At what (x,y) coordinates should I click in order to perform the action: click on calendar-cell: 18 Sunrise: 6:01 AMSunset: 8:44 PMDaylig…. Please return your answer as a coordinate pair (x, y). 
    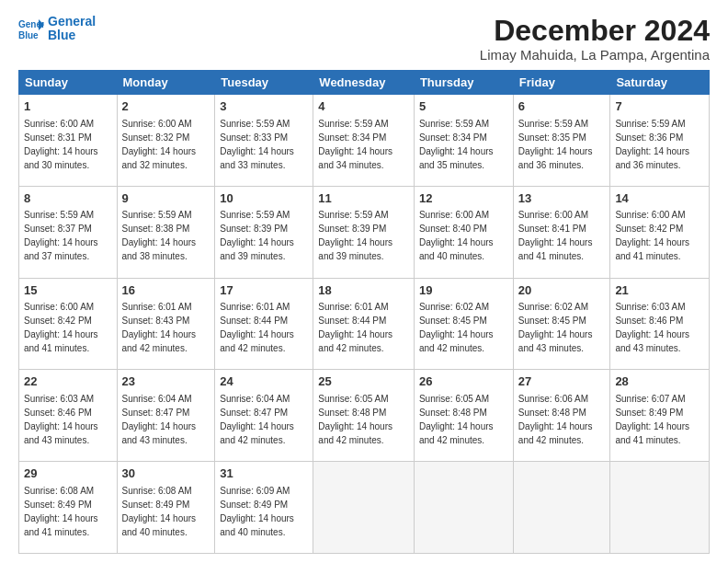
    Looking at the image, I should click on (364, 324).